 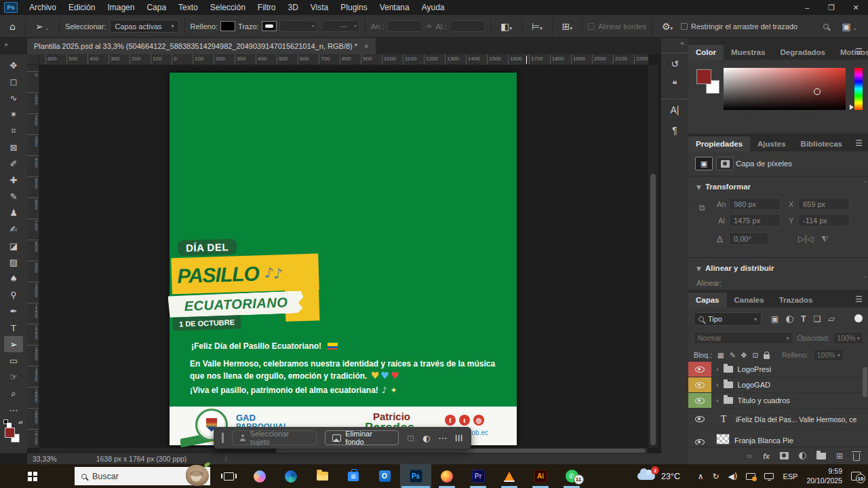 What do you see at coordinates (395, 7) in the screenshot?
I see `menu-item: Ventana` at bounding box center [395, 7].